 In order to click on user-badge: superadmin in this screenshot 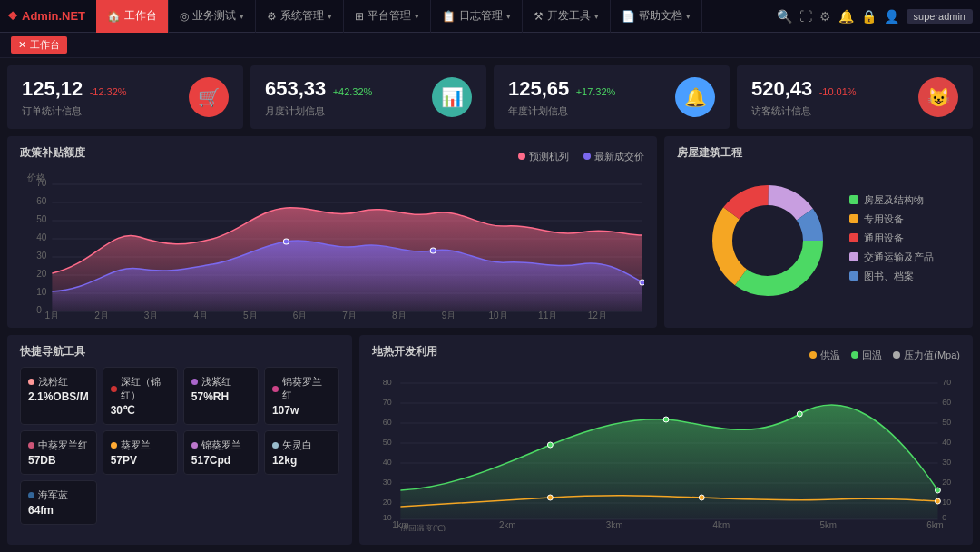, I will do `click(940, 16)`.